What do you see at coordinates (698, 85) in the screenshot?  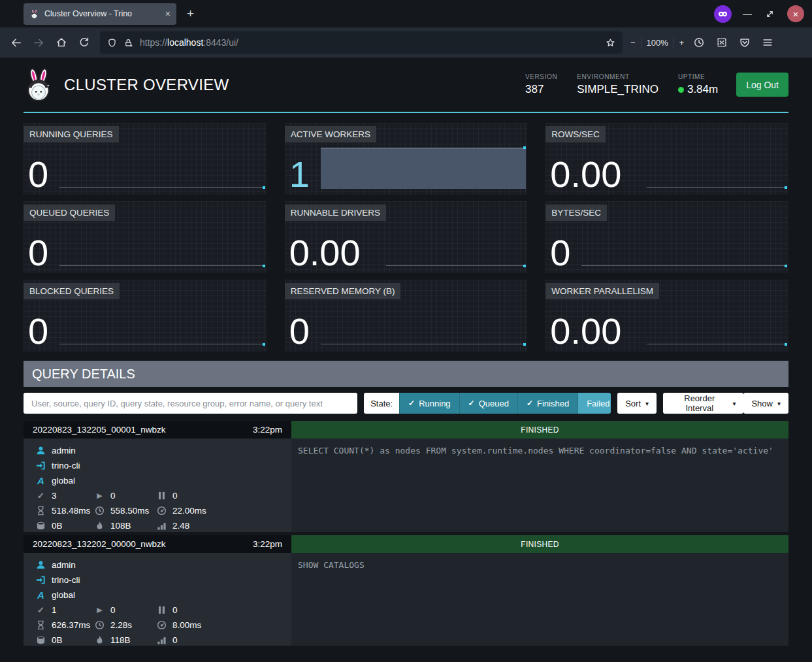 I see `uptime-stat: UPTIME 3.84m` at bounding box center [698, 85].